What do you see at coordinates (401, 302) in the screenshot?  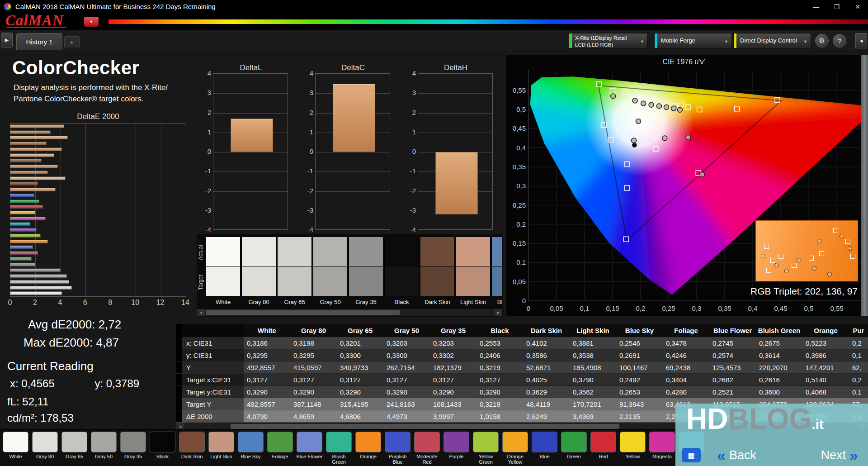 I see `swatch-label: Black` at bounding box center [401, 302].